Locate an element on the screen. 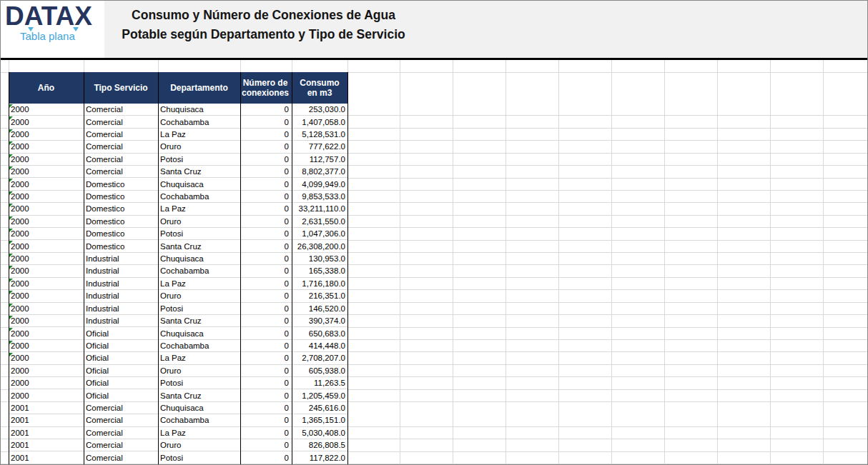 The image size is (868, 465). column-header-consumption: Consumo en m3 is located at coordinates (320, 88).